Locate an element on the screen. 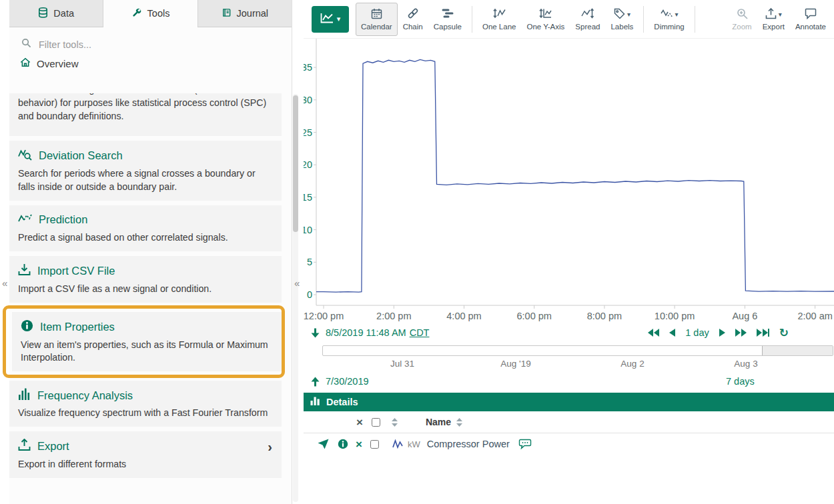 Image resolution: width=834 pixels, height=504 pixels. chevron-right-icon: › is located at coordinates (270, 447).